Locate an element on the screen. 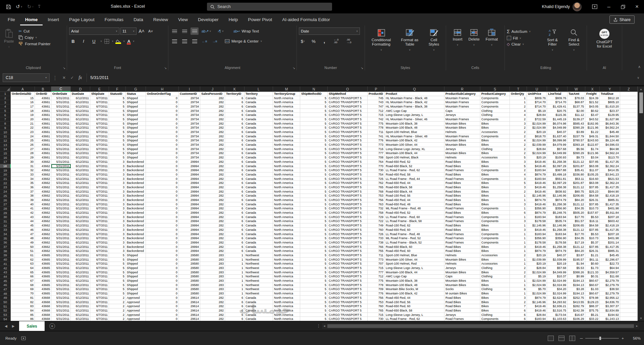 The image size is (644, 345). cell: 29580 is located at coordinates (190, 260).